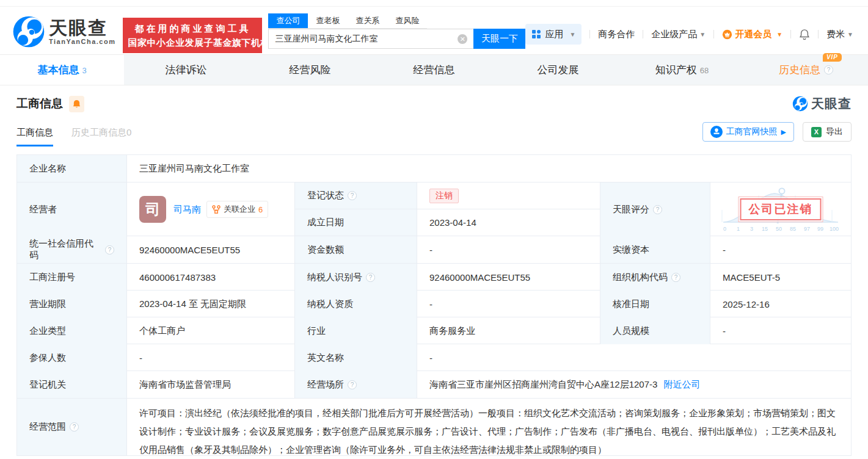  Describe the element at coordinates (368, 21) in the screenshot. I see `search-tab-relation: 查关系` at that location.